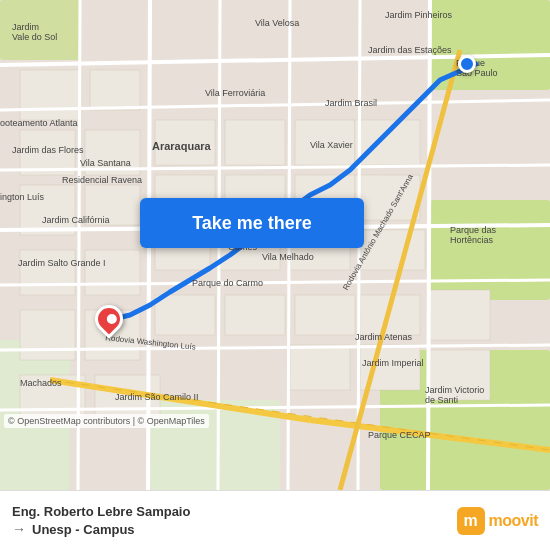 The height and width of the screenshot is (550, 550). What do you see at coordinates (514, 521) in the screenshot?
I see `moovit-text: moovit` at bounding box center [514, 521].